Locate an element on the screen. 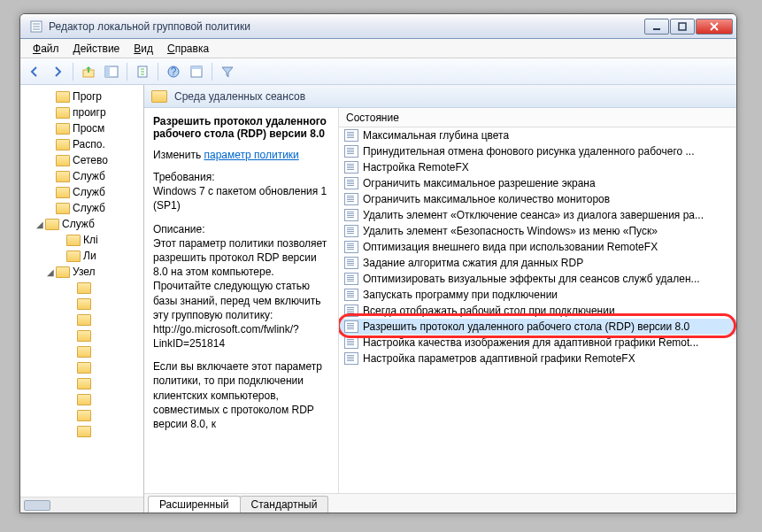 The width and height of the screenshot is (762, 532). setting-label: Принудительная отмена фонового рисунка у… is located at coordinates (529, 151).